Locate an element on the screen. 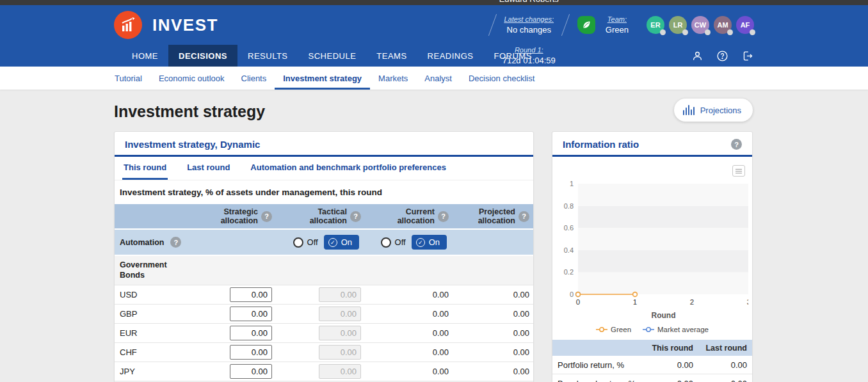  info-label: Latest changes: is located at coordinates (529, 19).